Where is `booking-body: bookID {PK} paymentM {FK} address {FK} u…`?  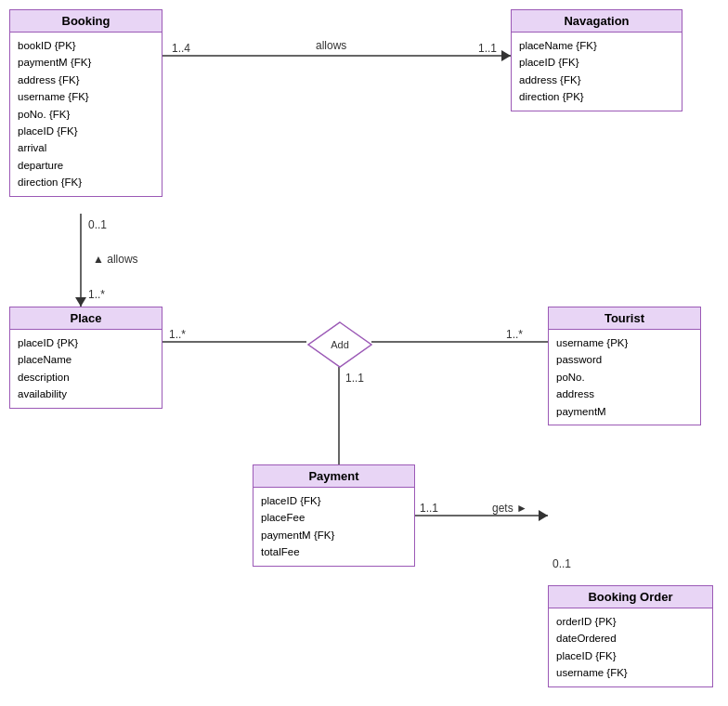 booking-body: bookID {PK} paymentM {FK} address {FK} u… is located at coordinates (85, 114).